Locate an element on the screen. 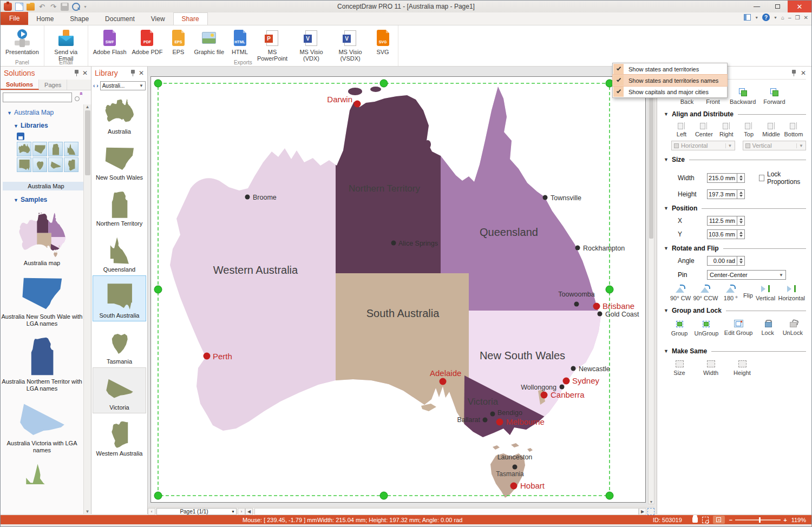  backward-button: Backward is located at coordinates (743, 96).